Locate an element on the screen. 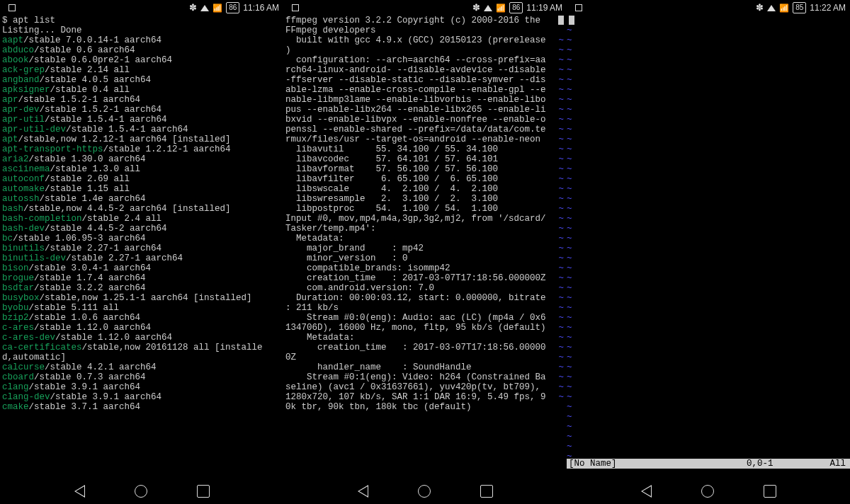 Image resolution: width=850 pixels, height=504 pixels. package-line: binutils/stable 2.27-1 aarch64 is located at coordinates (142, 248).